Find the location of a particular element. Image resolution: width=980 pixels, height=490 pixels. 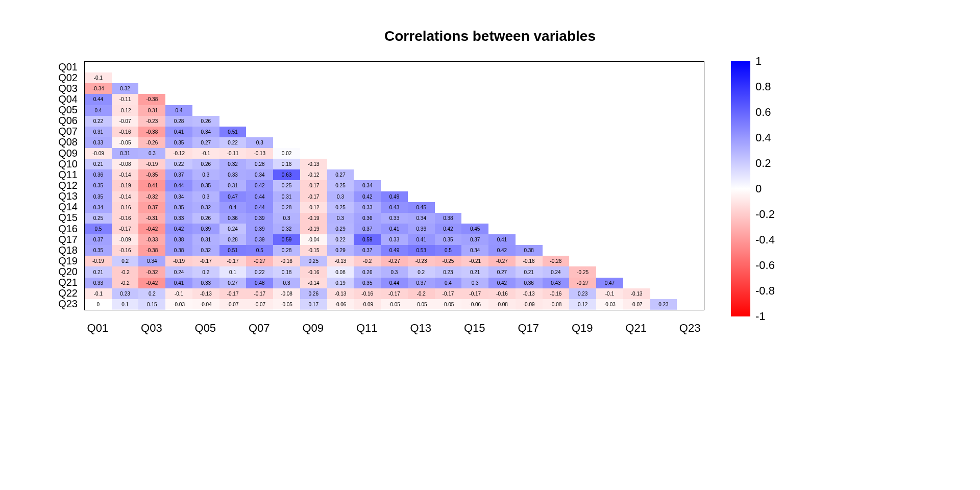

heatmap-cell: -0.35 is located at coordinates (152, 175).